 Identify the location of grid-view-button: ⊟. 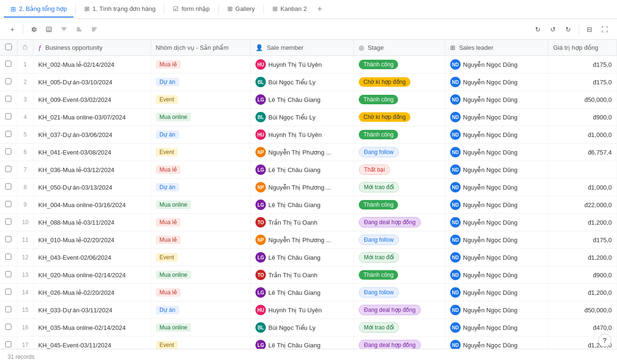
(590, 29).